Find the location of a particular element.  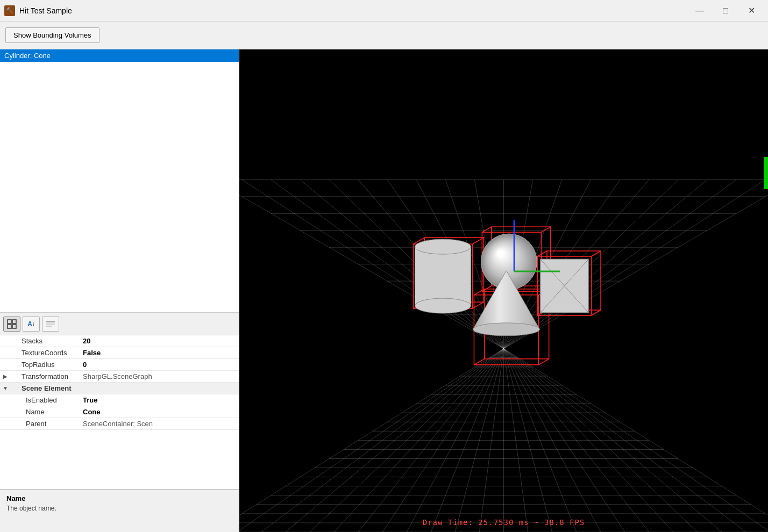

prop-row-isenabled: IsEnabled True is located at coordinates (119, 400).